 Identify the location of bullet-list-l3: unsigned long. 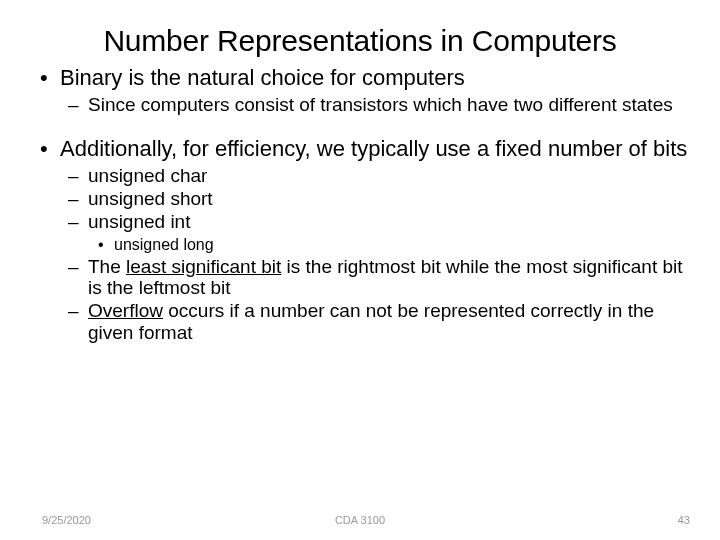
(390, 245).